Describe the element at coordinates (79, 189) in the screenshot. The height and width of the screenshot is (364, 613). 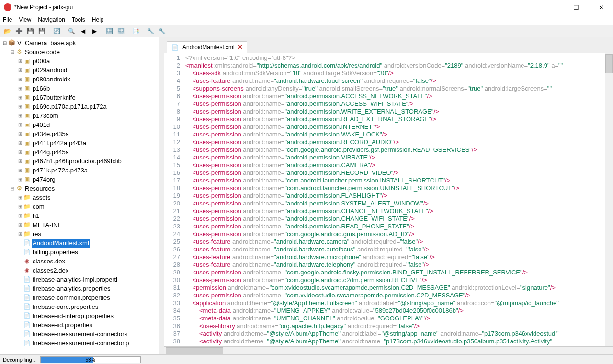
I see `tree-resources: ⊟⚙Resources` at that location.